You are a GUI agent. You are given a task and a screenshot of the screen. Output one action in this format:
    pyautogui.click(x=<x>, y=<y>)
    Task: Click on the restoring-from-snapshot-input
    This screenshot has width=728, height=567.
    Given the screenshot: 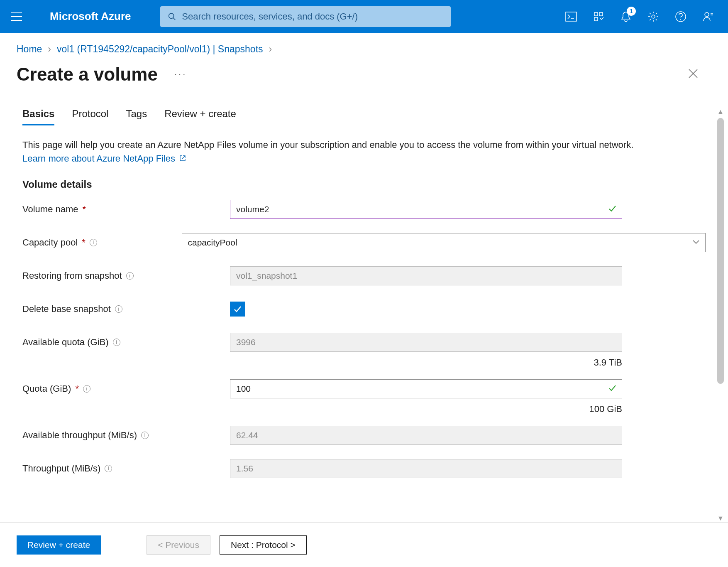 What is the action you would take?
    pyautogui.click(x=426, y=276)
    